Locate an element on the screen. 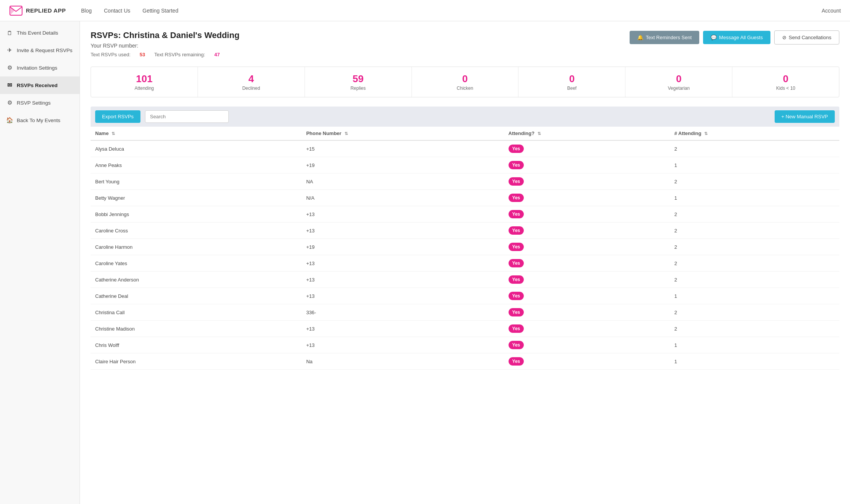 The image size is (850, 504). nav-getting-started: Getting Started is located at coordinates (160, 11).